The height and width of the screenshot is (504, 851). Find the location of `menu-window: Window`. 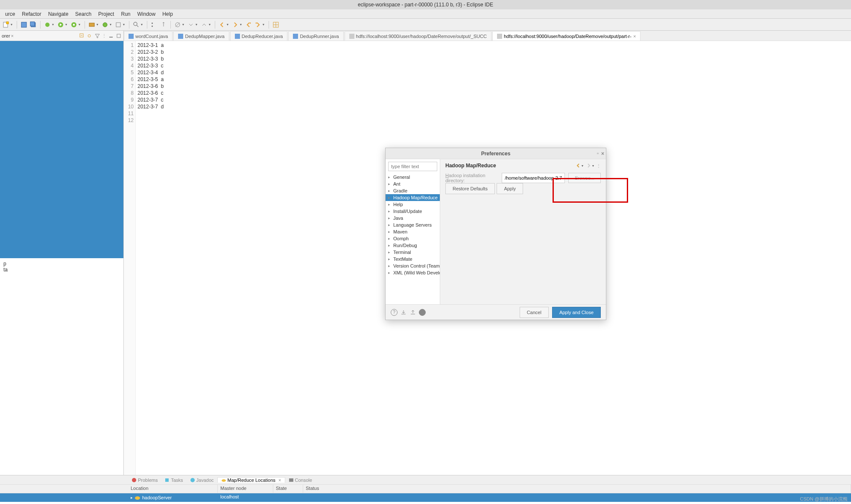

menu-window: Window is located at coordinates (146, 14).